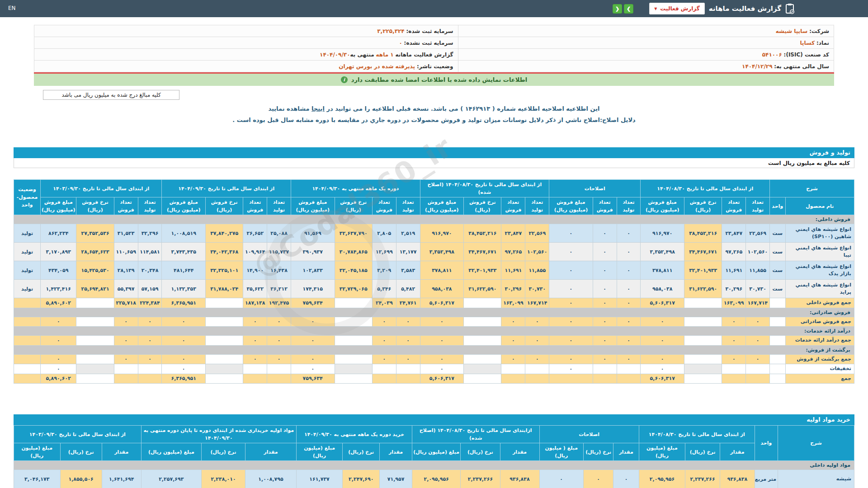  I want to click on table-row: کد صنعت (ISIC): ۵۴۱۰۰۶ گزارش فعالیت ماها…, so click(434, 55).